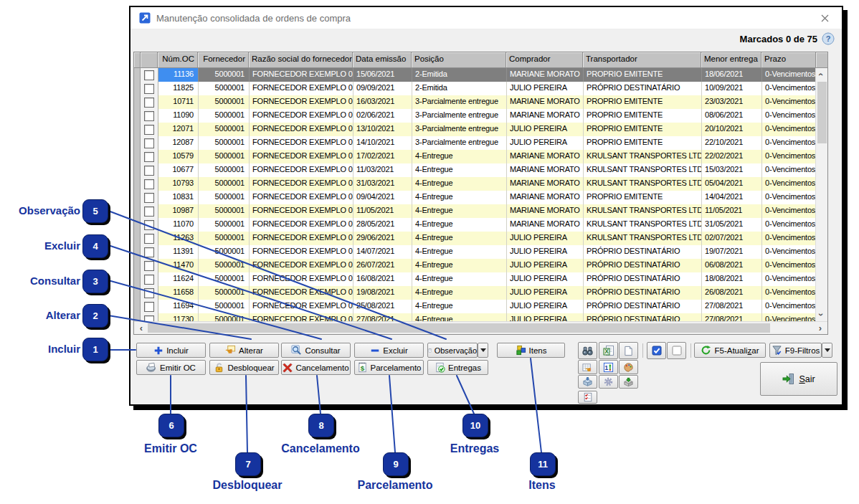  What do you see at coordinates (677, 351) in the screenshot?
I see `uncheck-all-button` at bounding box center [677, 351].